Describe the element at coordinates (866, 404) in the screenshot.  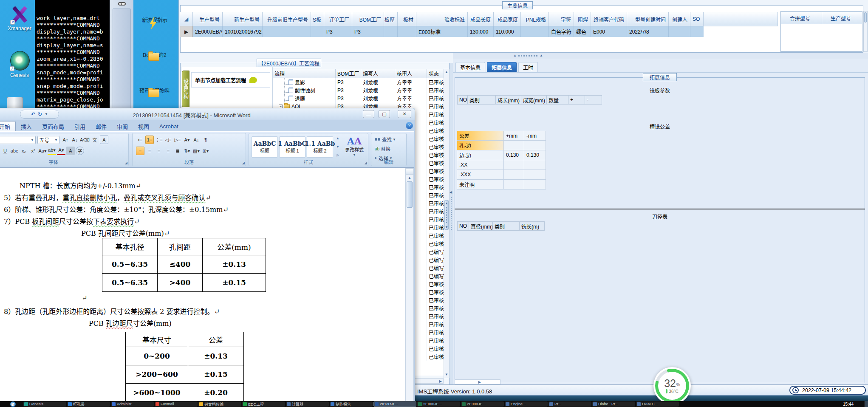
I see `show-desktop-button` at that location.